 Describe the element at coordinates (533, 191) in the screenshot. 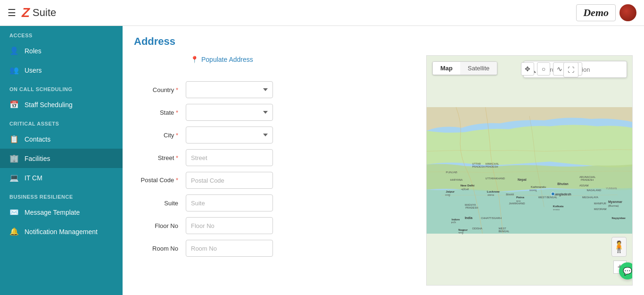

I see `svg-text: काठमांडू` at that location.